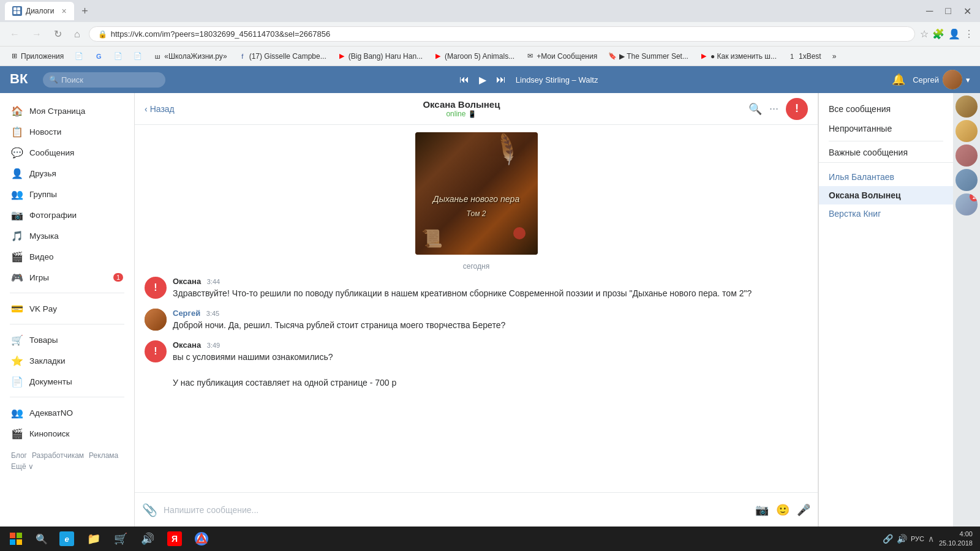  What do you see at coordinates (738, 56) in the screenshot?
I see `bookmark-kak: ▶ ● Как изменить ш...` at bounding box center [738, 56].